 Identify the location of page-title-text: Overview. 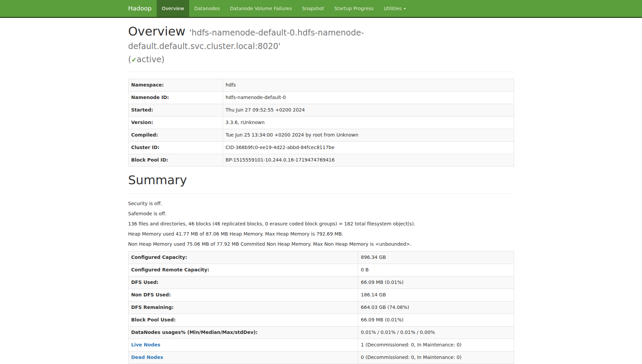
(157, 31).